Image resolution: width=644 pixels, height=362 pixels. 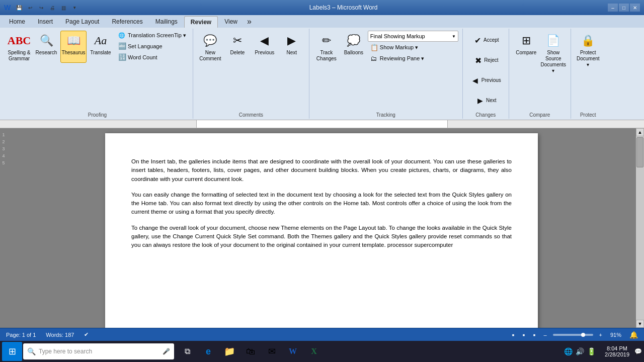 What do you see at coordinates (292, 47) in the screenshot?
I see `next-comment-button: ▶ Next` at bounding box center [292, 47].